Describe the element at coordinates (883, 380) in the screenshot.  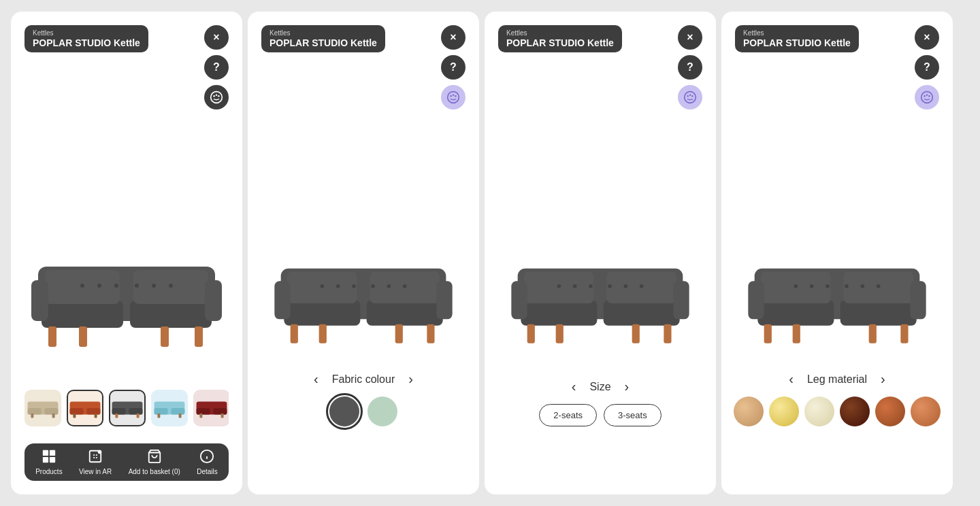
I see `leg-next-button: ›` at that location.